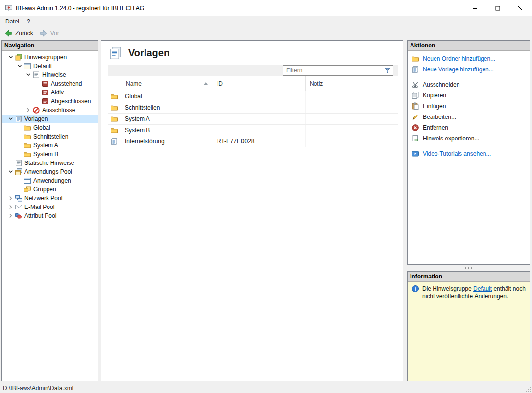  Describe the element at coordinates (253, 119) in the screenshot. I see `table-row: System A` at that location.